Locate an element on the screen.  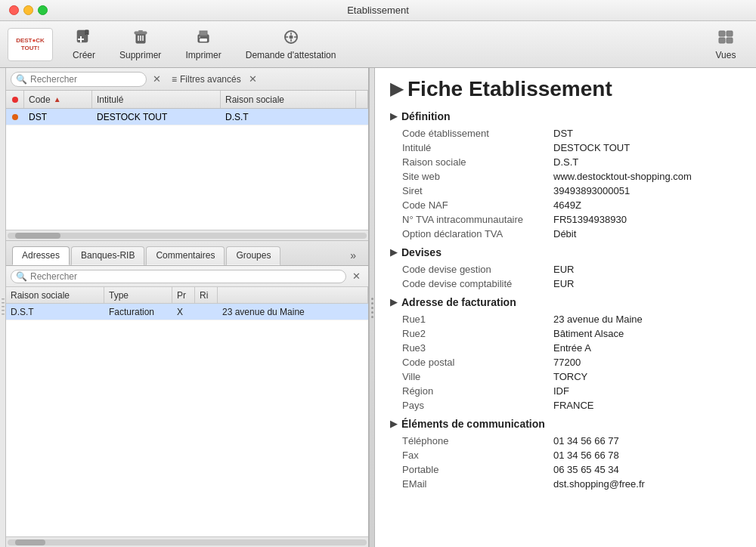
tab-banques: Banques-RIB is located at coordinates (107, 255).